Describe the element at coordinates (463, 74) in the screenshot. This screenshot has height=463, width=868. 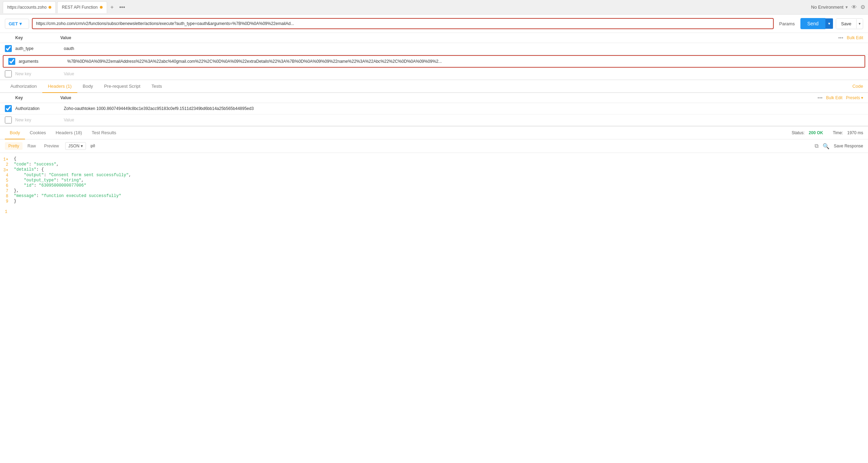
I see `param-new-value: Value` at that location.